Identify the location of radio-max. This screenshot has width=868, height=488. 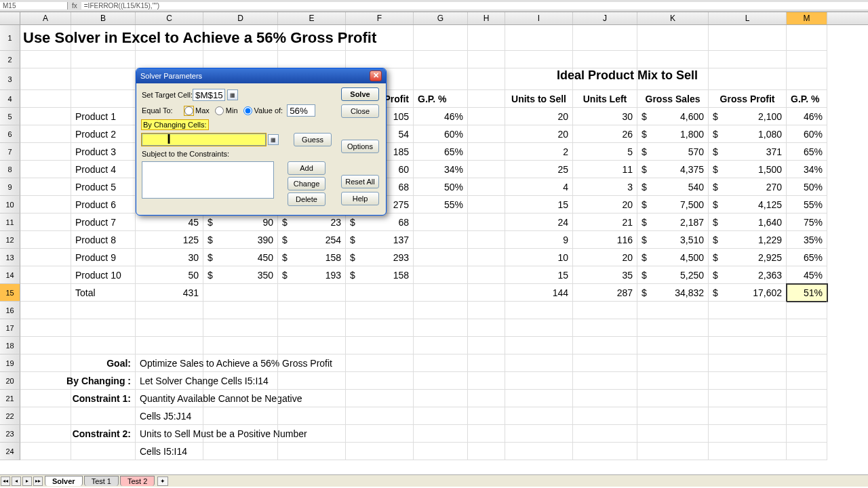
(189, 111).